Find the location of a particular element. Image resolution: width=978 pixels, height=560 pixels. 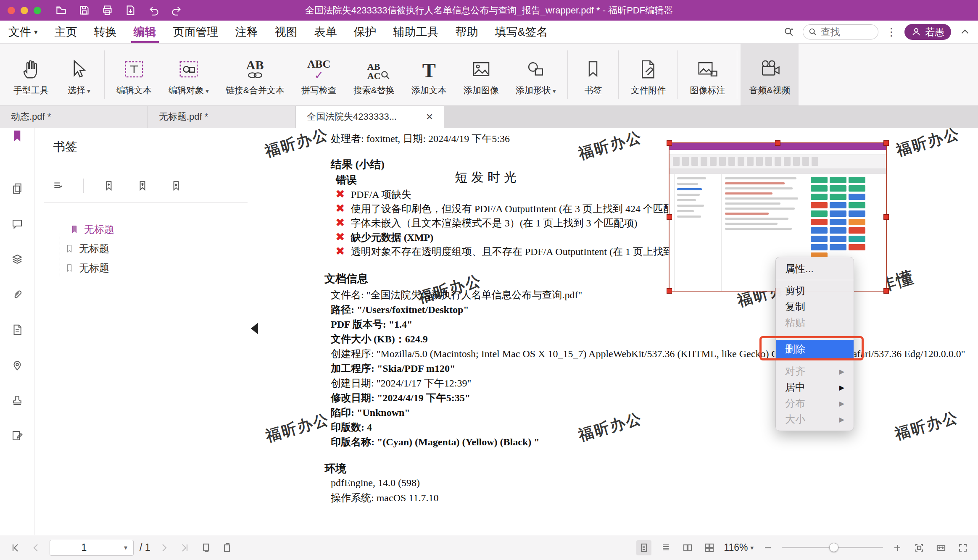

menu-page-management: 页面管理 is located at coordinates (196, 32).